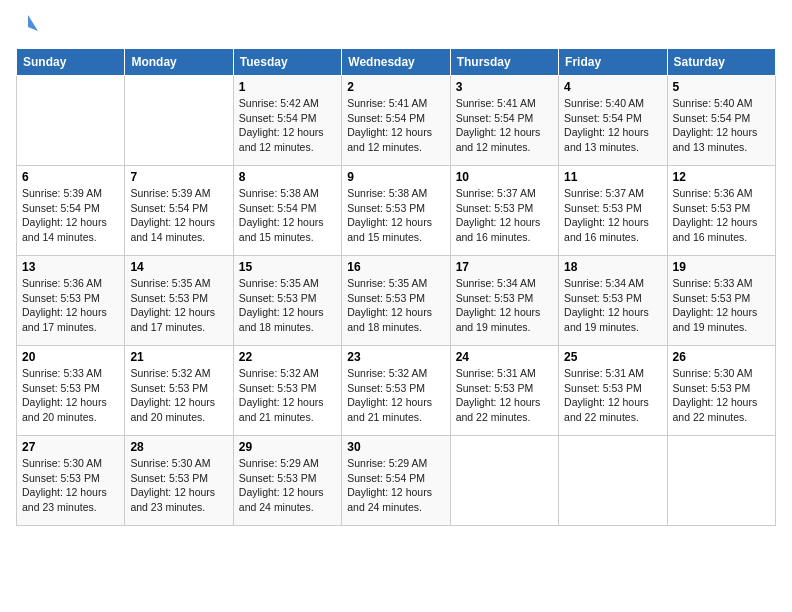 Image resolution: width=792 pixels, height=612 pixels. I want to click on calendar-cell: 21Sunrise: 5:32 AM Sunset: 5:53 PM Dayli…, so click(179, 391).